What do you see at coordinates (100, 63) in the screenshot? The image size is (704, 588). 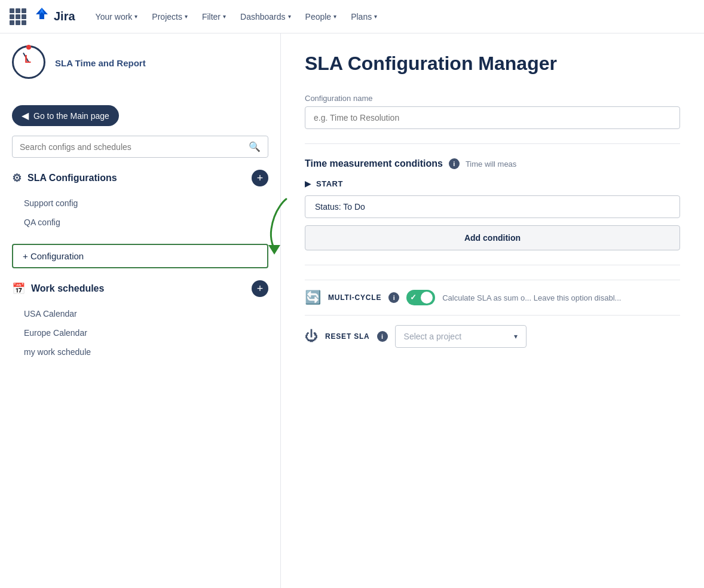 I see `sidebar-logo-text: SLA Time and Report` at bounding box center [100, 63].